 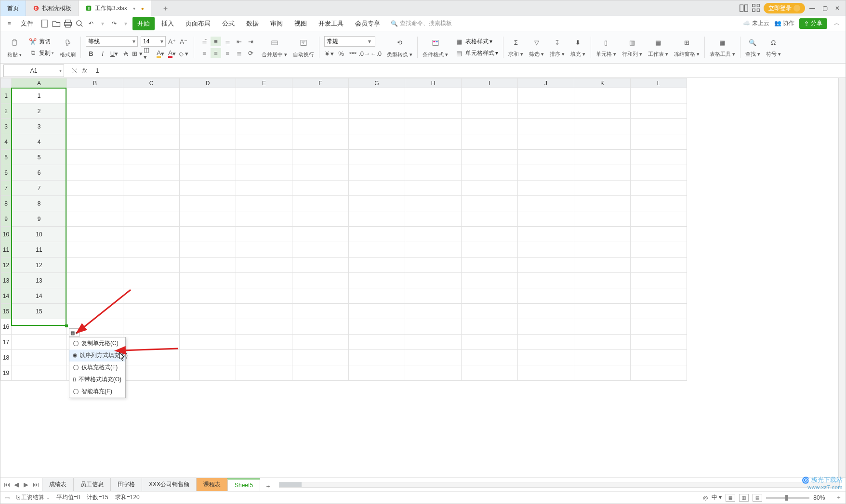 I want to click on currency-icon: ¥ ▾, so click(x=330, y=53).